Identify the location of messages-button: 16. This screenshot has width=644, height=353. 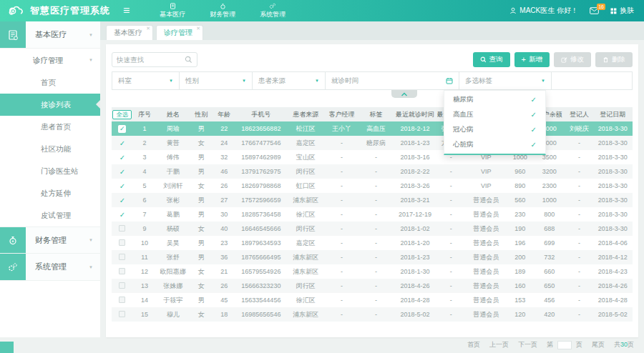
(594, 11).